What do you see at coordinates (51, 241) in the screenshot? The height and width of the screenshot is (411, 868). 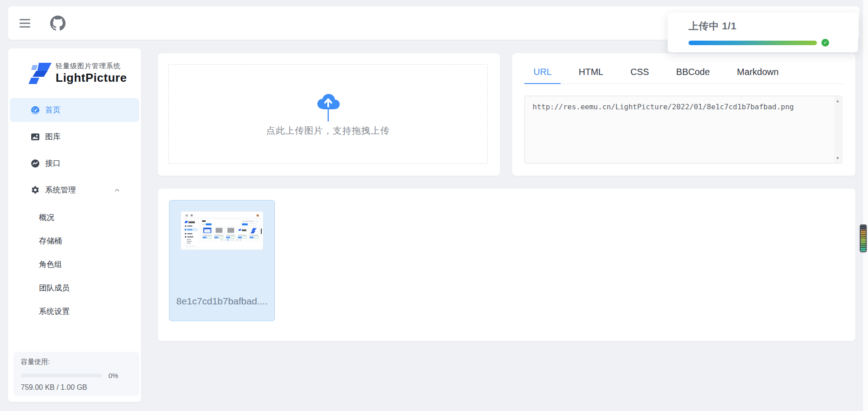 I see `submenu-item-label: 存储桶` at bounding box center [51, 241].